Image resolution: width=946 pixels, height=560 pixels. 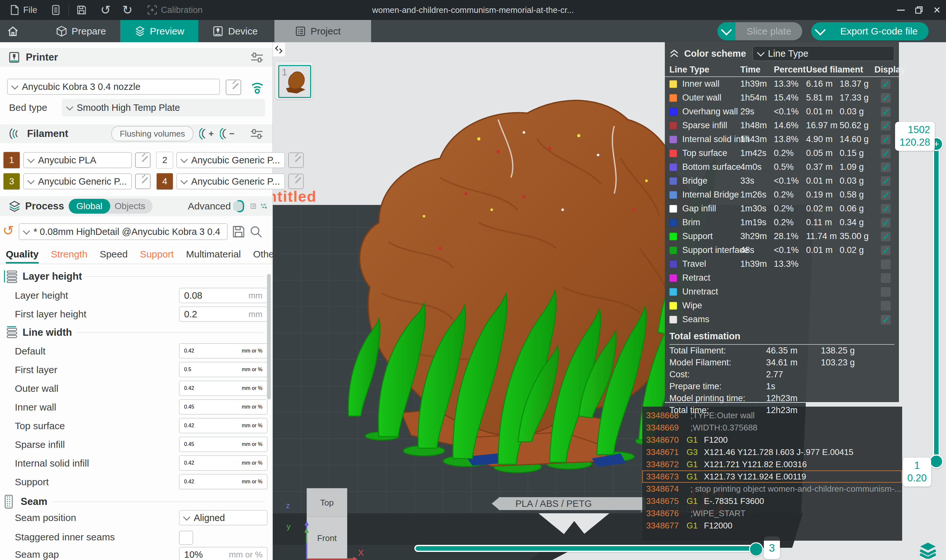 What do you see at coordinates (726, 31) in the screenshot?
I see `slice-dropdown-cap` at bounding box center [726, 31].